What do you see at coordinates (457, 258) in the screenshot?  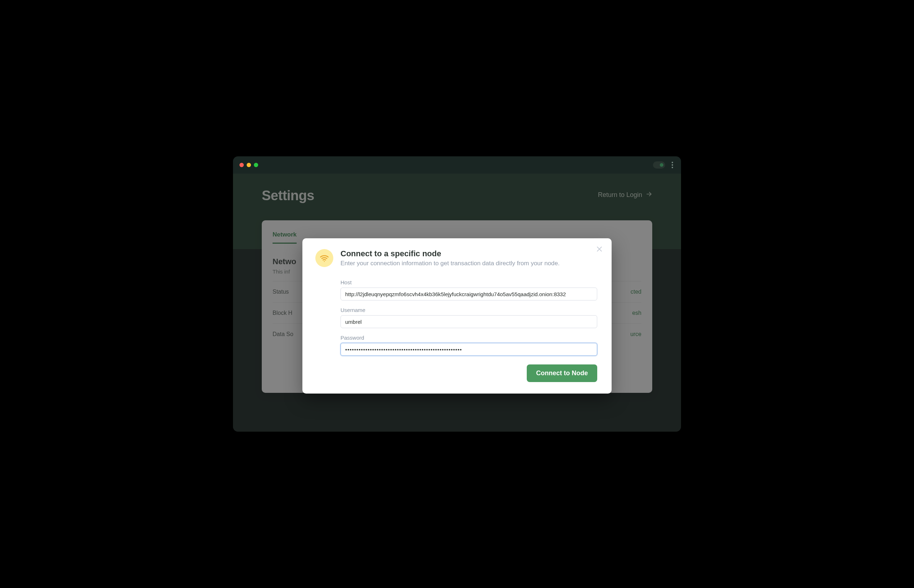 I see `modal-header: Connect to a specific node Enter your co…` at bounding box center [457, 258].